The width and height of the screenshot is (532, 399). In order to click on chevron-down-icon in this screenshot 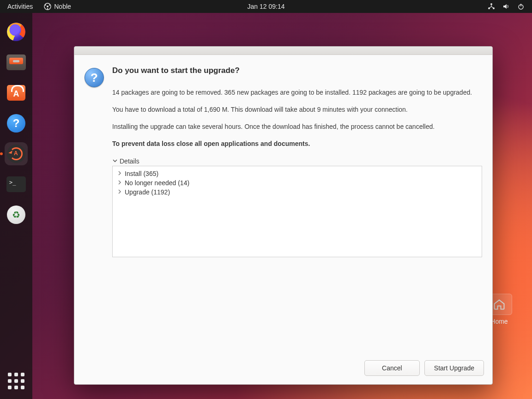, I will do `click(115, 161)`.